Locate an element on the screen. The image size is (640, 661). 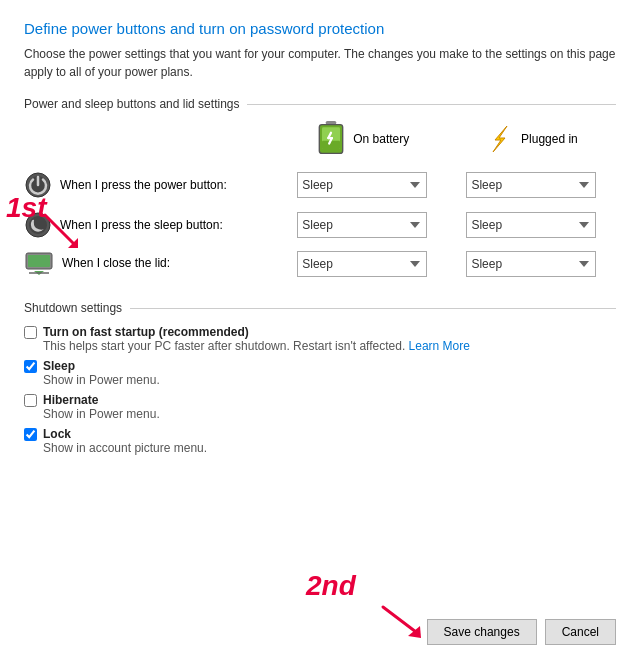
annotation-2nd: 2nd is located at coordinates (331, 586).